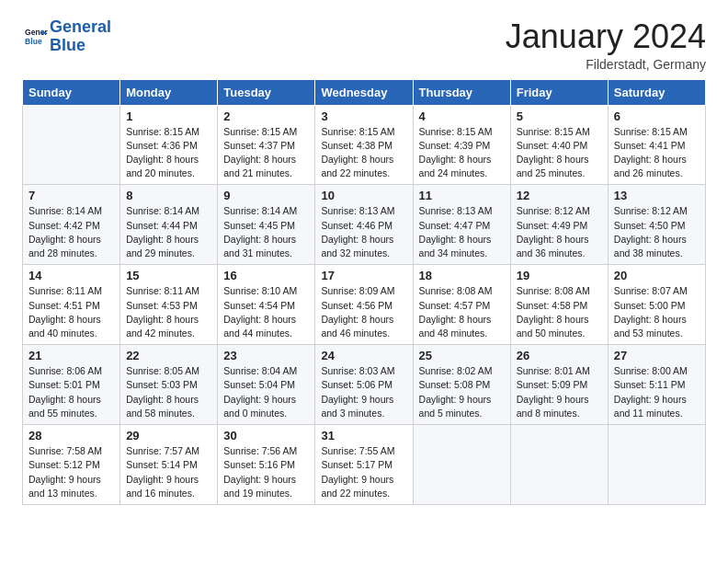  What do you see at coordinates (656, 232) in the screenshot?
I see `cell-info: Sunrise: 8:12 AMSunset: 4:50 PMDaylight:…` at bounding box center [656, 232].